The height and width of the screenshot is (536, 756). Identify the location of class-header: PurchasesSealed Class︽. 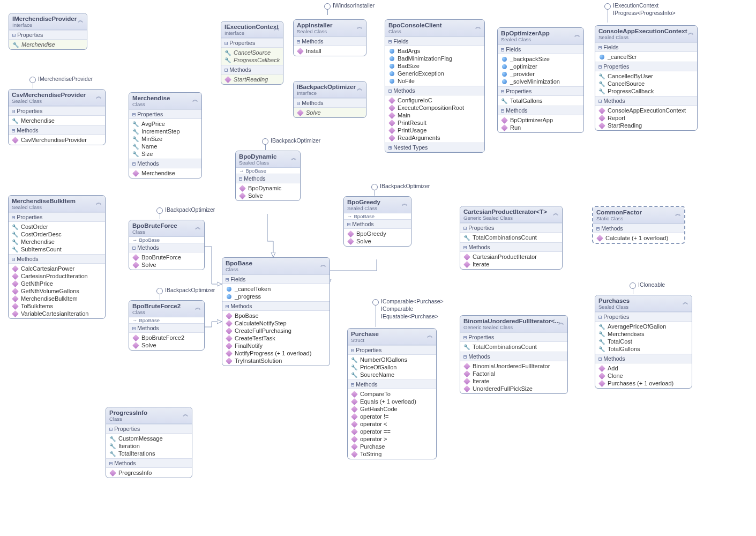
(643, 303).